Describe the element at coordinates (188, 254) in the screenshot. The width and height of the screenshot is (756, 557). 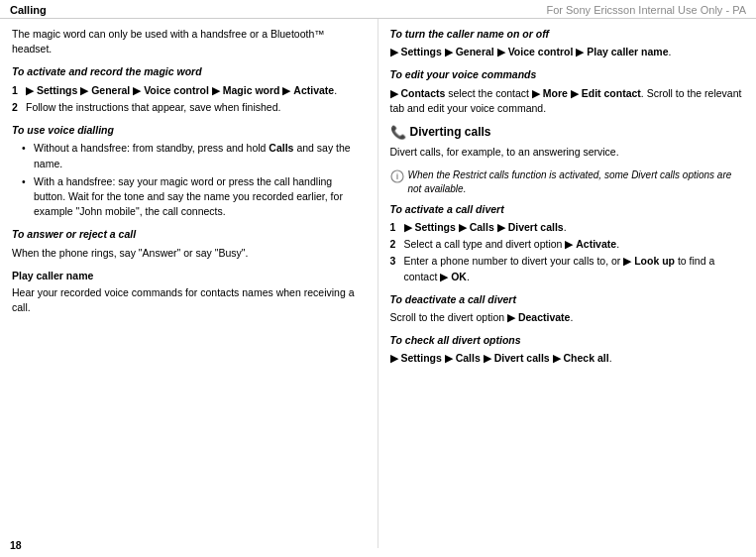
I see `section3-body: When the phone rings, say "Answer" or sa…` at that location.